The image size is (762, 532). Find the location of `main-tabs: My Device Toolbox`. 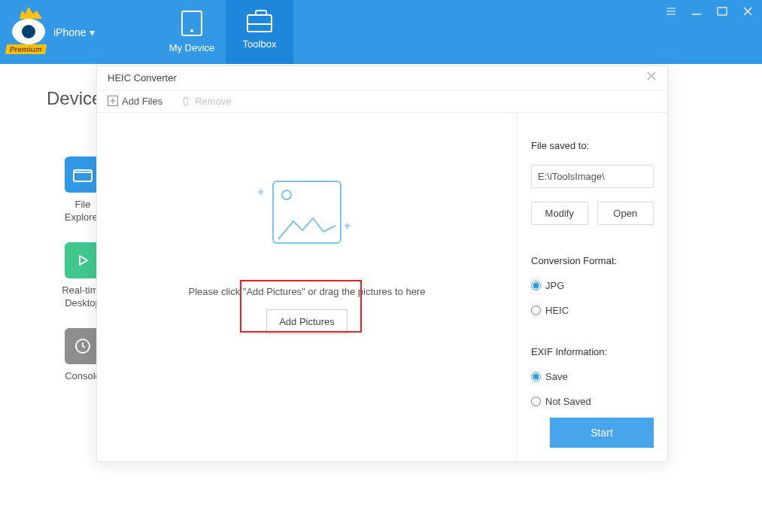

main-tabs: My Device Toolbox is located at coordinates (226, 32).